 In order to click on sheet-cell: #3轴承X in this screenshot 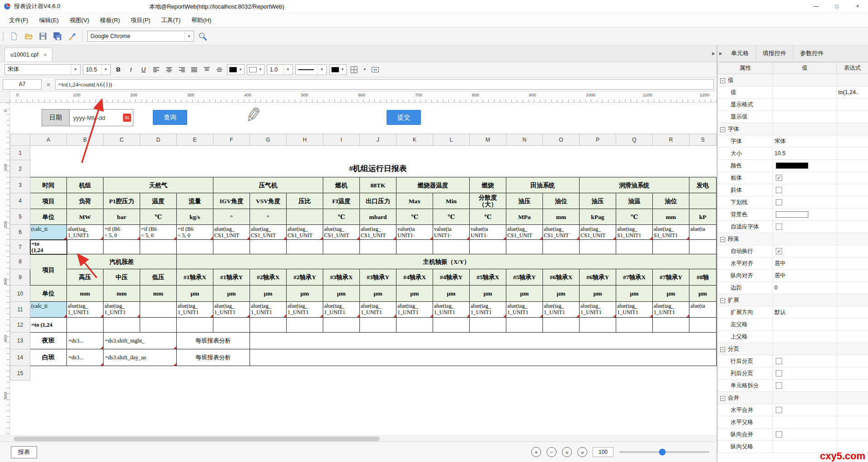, I will do `click(342, 277)`.